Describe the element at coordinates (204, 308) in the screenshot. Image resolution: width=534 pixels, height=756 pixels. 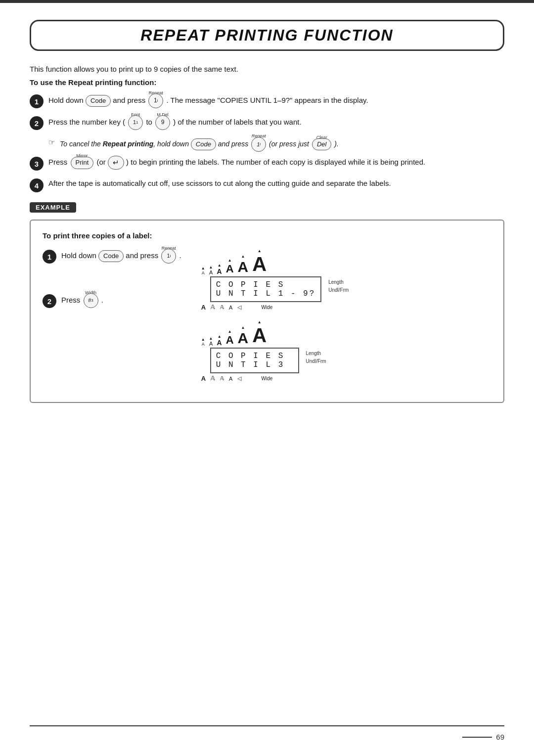
I see `bottom-A-bold: A` at that location.